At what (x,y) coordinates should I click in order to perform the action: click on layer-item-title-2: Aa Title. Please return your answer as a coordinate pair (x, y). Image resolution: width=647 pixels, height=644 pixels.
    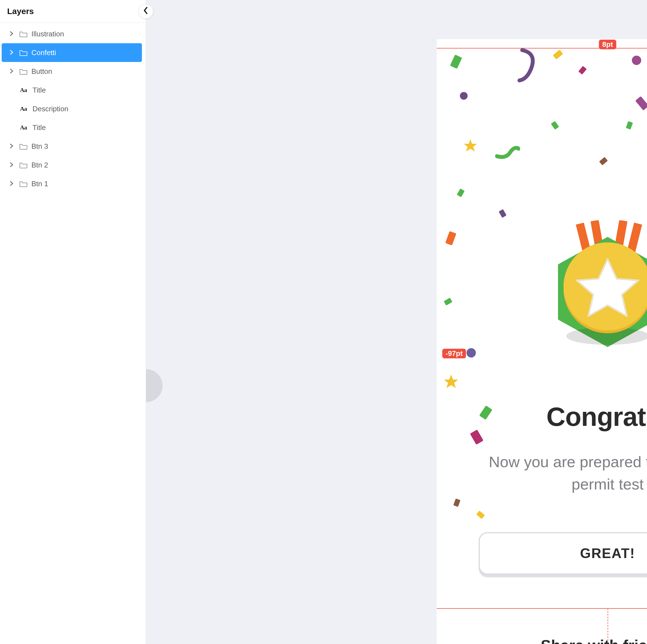
    Looking at the image, I should click on (72, 128).